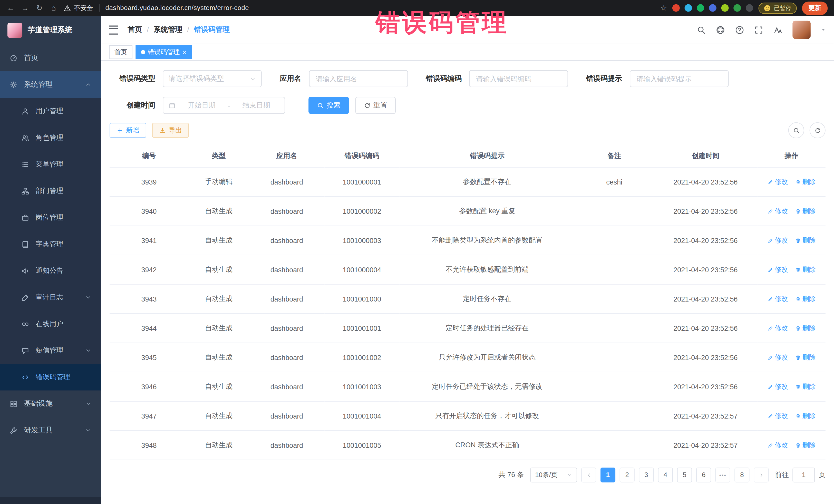  I want to click on update-button: 更新, so click(815, 8).